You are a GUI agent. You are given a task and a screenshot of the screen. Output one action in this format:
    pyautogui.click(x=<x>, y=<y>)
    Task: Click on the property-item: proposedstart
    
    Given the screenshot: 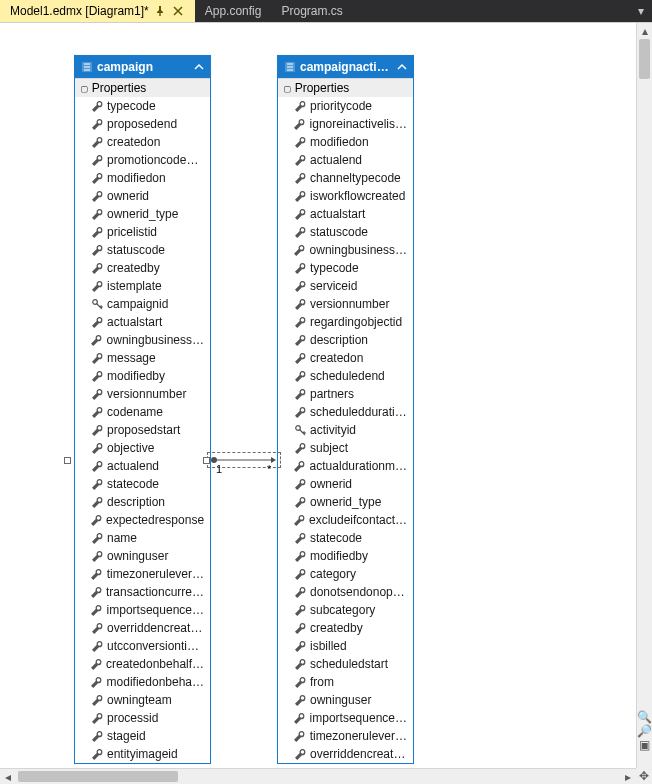 What is the action you would take?
    pyautogui.click(x=142, y=430)
    